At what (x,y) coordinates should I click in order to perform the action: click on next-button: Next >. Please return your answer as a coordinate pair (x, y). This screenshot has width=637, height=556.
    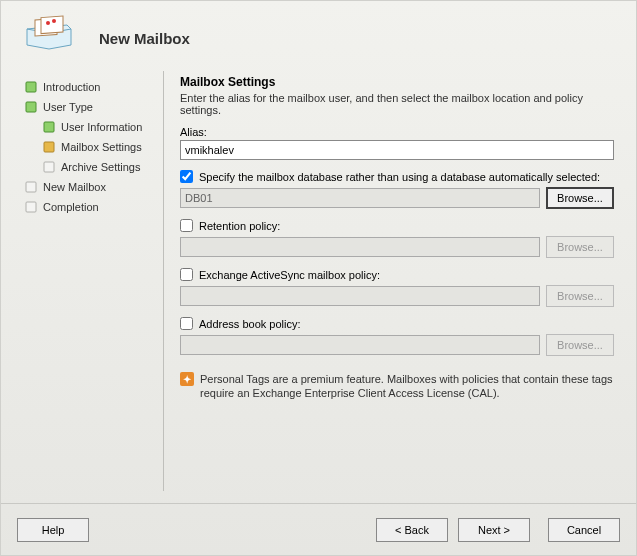
    Looking at the image, I should click on (494, 530).